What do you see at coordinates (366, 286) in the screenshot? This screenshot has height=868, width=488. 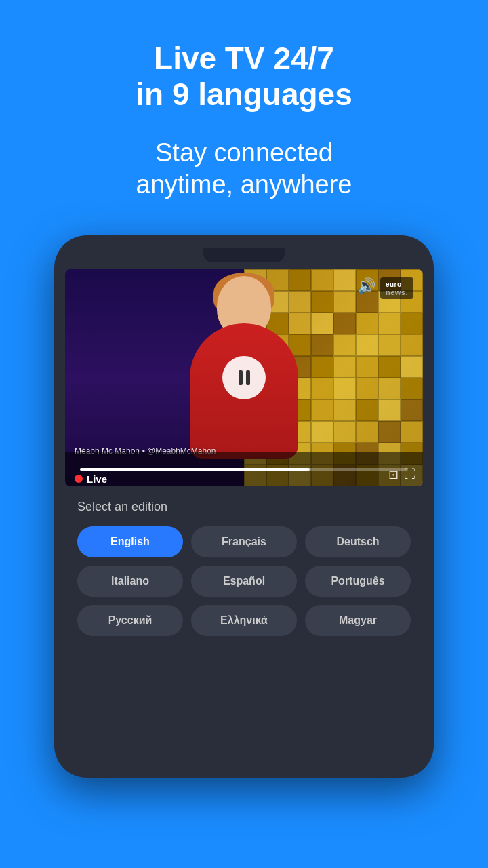 I see `volume-icon: 🔊` at bounding box center [366, 286].